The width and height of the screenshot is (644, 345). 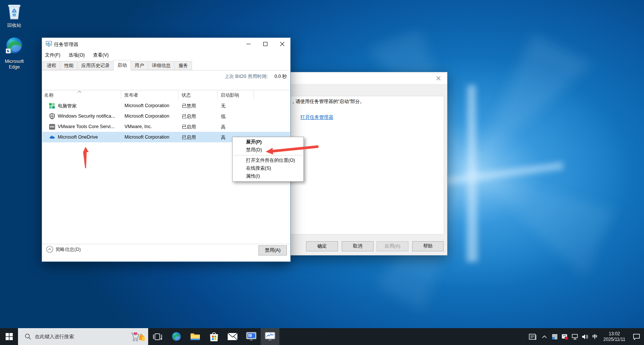 What do you see at coordinates (358, 246) in the screenshot?
I see `cancel-button: 取消` at bounding box center [358, 246].